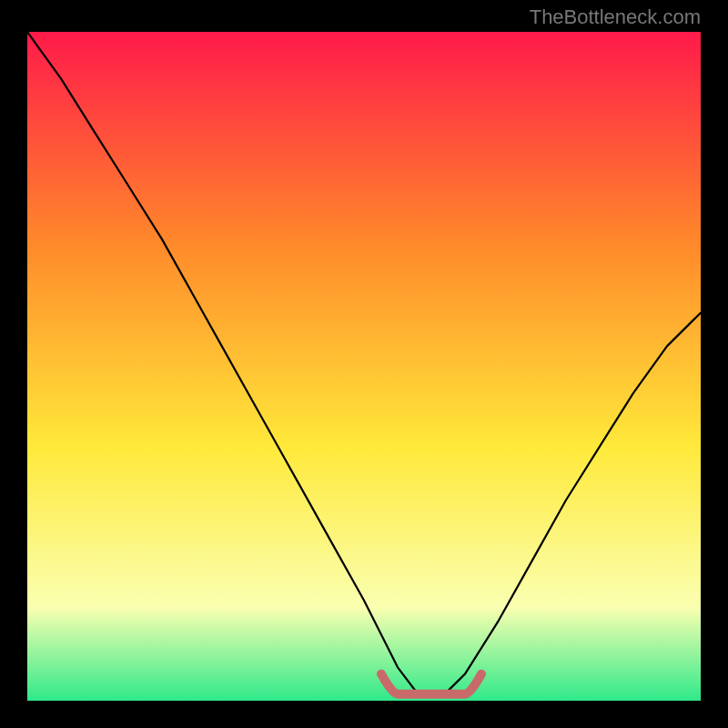 This screenshot has height=728, width=728. I want to click on minimum-marker, so click(431, 684).